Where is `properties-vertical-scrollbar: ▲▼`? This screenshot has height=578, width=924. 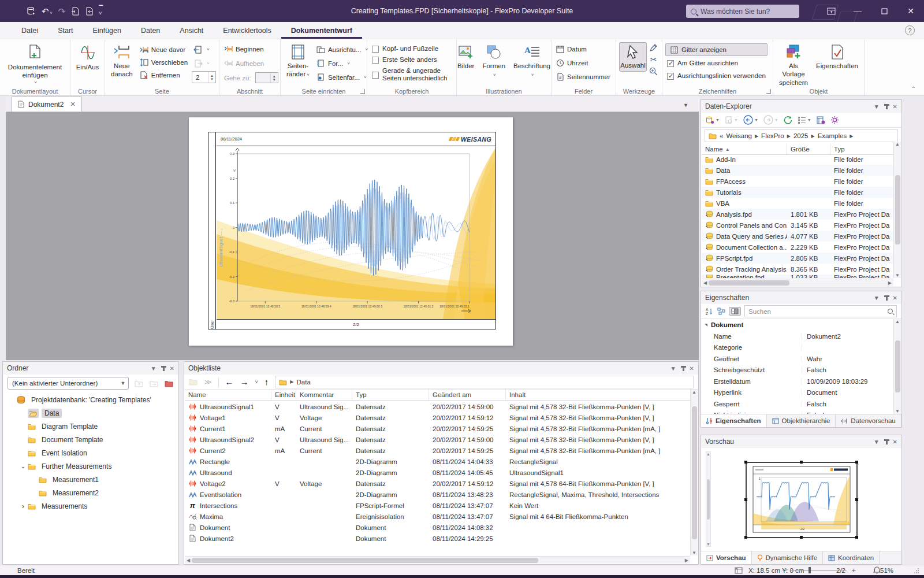
properties-vertical-scrollbar: ▲▼ is located at coordinates (897, 366).